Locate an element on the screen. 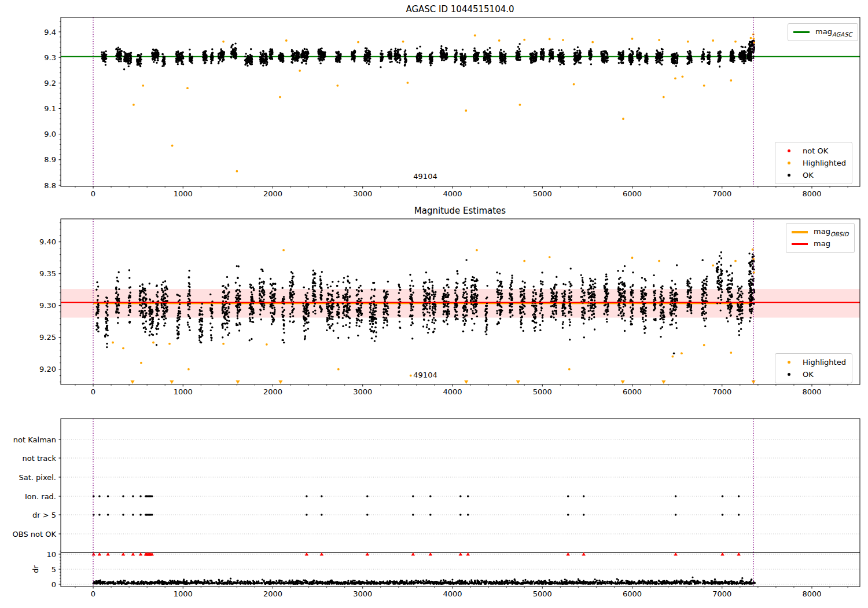 This screenshot has height=608, width=868. bottom-x-tick-label: 2000 is located at coordinates (273, 594).